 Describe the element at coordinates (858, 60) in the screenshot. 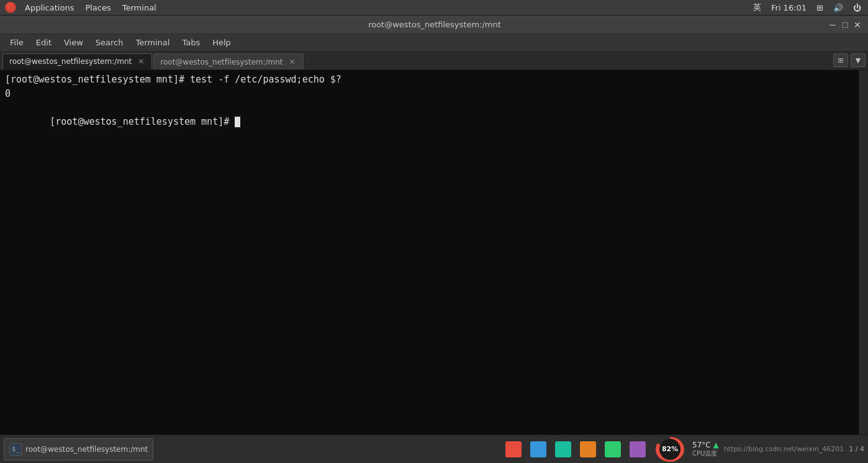

I see `tab-dropdown-btn: ▼` at that location.